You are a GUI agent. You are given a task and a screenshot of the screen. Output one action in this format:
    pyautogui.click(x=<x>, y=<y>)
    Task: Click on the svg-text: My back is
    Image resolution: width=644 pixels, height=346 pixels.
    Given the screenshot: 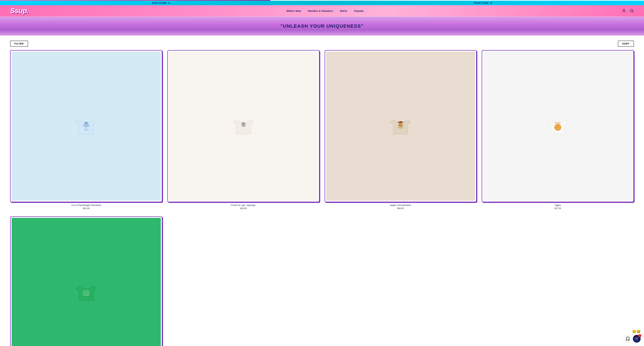 What is the action you would take?
    pyautogui.click(x=86, y=291)
    